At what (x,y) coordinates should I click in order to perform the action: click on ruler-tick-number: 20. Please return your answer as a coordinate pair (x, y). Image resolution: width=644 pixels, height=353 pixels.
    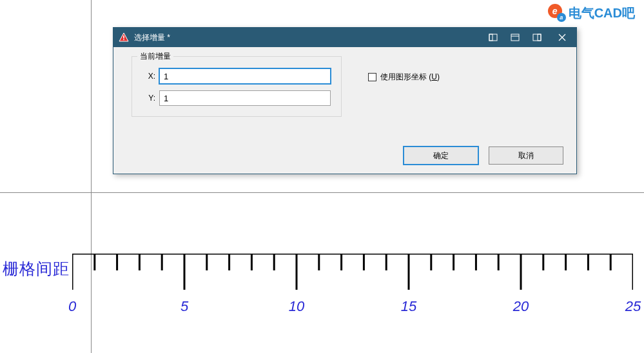
    Looking at the image, I should click on (521, 307).